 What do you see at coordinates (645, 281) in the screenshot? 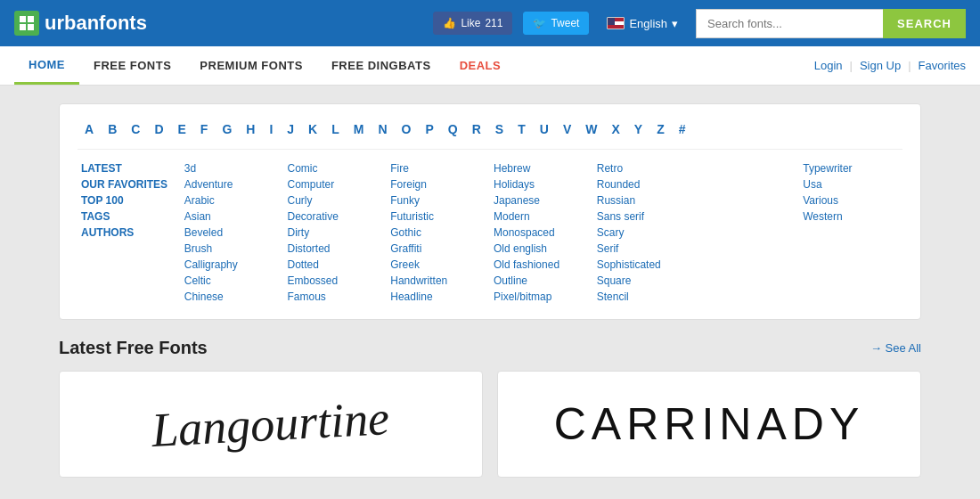
I see `cat-item-square: Square` at bounding box center [645, 281].